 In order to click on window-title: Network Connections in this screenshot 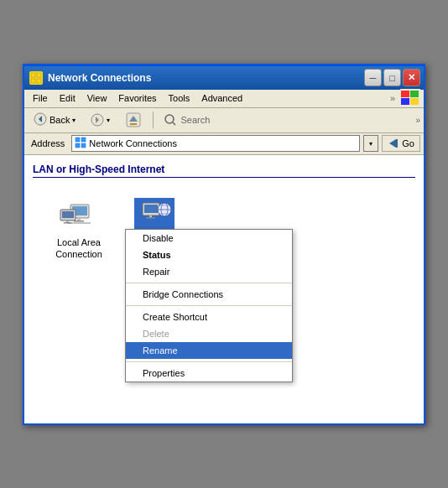, I will do `click(99, 78)`.